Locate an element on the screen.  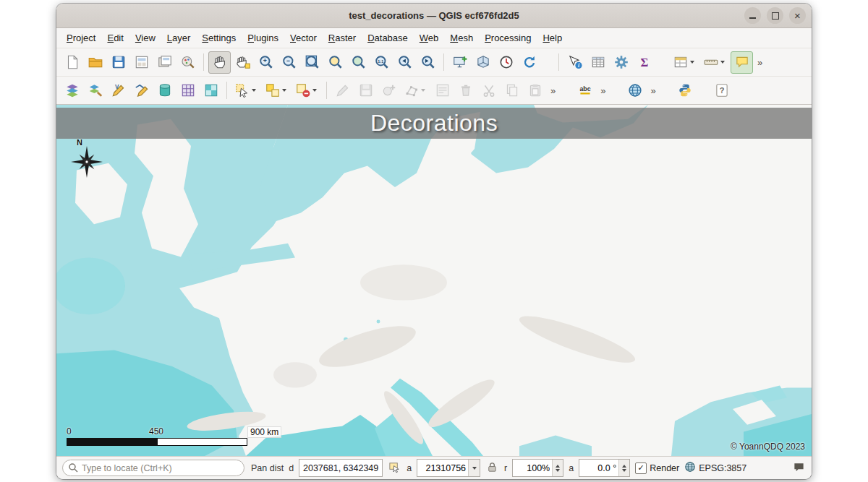
new-vector-layer-button: V is located at coordinates (119, 91).